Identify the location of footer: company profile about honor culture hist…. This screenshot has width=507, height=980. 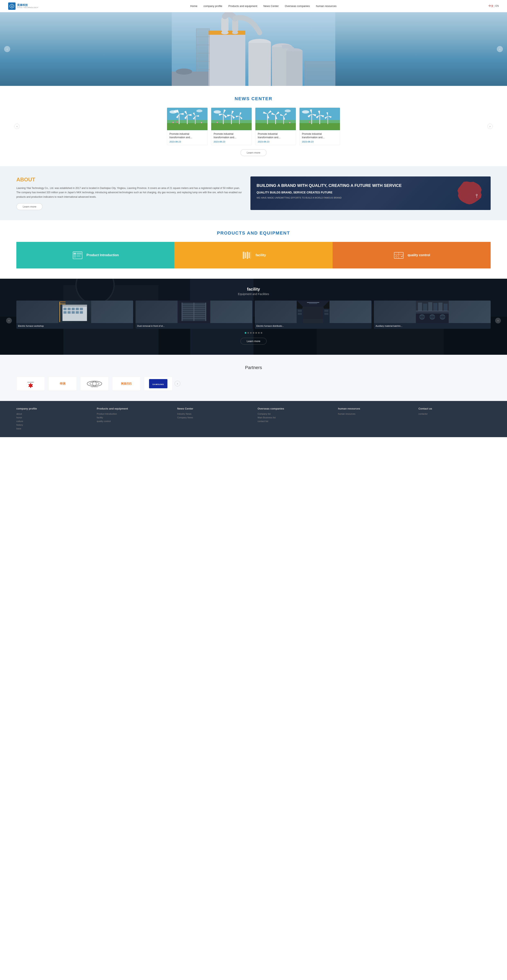
(253, 419).